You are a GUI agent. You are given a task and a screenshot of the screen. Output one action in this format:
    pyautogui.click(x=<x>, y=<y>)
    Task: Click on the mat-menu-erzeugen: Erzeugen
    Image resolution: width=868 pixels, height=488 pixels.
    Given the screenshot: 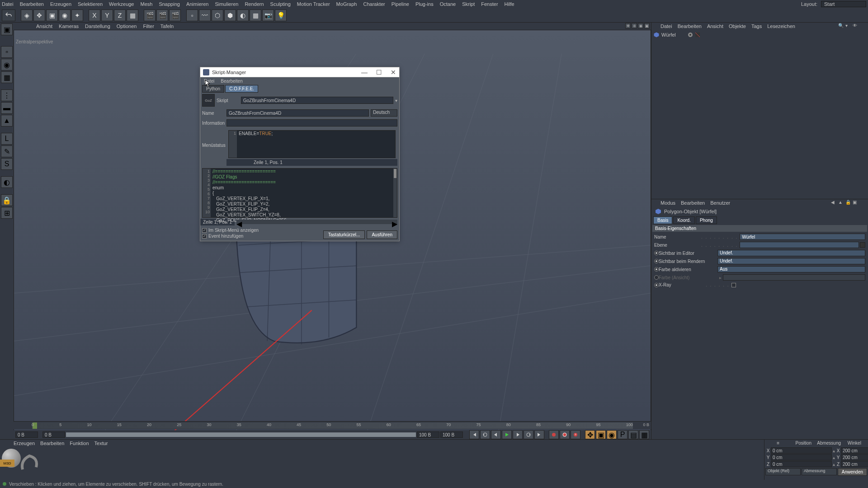 What is the action you would take?
    pyautogui.click(x=24, y=443)
    